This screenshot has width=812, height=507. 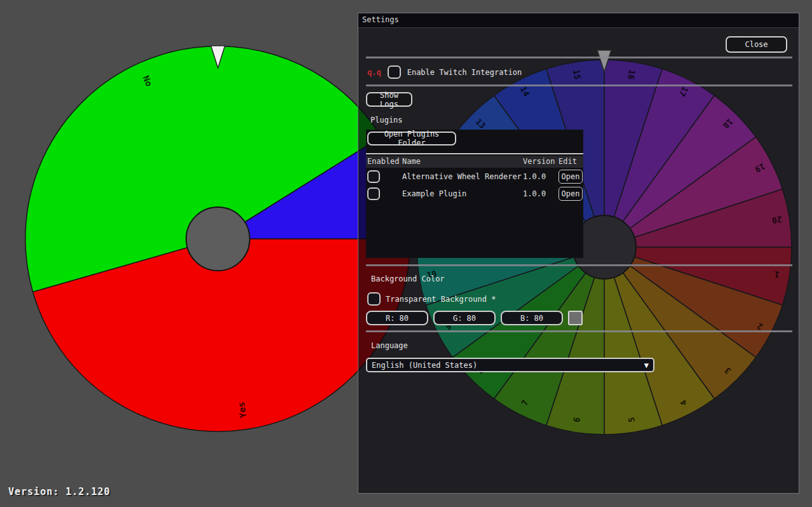 What do you see at coordinates (578, 20) in the screenshot?
I see `settings-titlebar: Settings` at bounding box center [578, 20].